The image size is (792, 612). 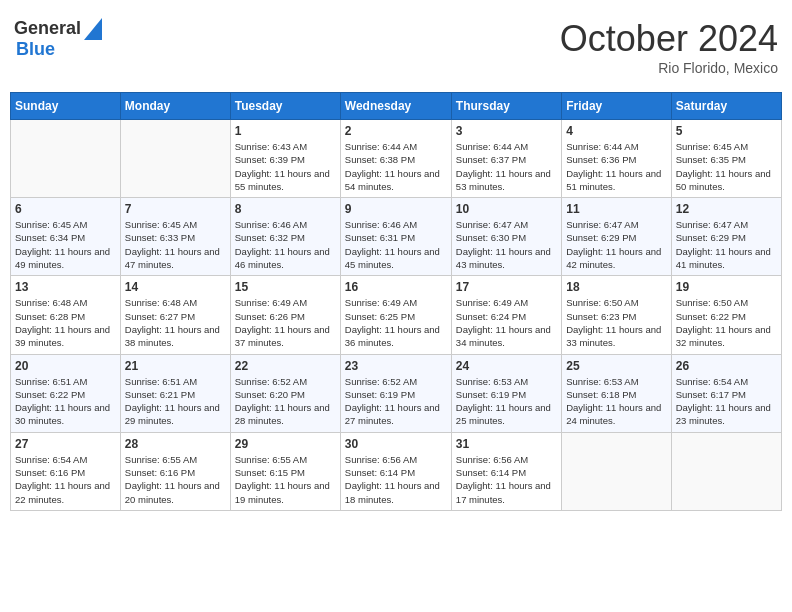 I want to click on day-number: 23, so click(x=396, y=366).